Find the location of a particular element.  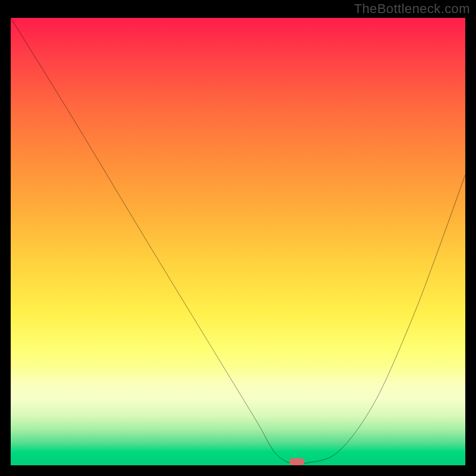

optimal-marker is located at coordinates (297, 462).